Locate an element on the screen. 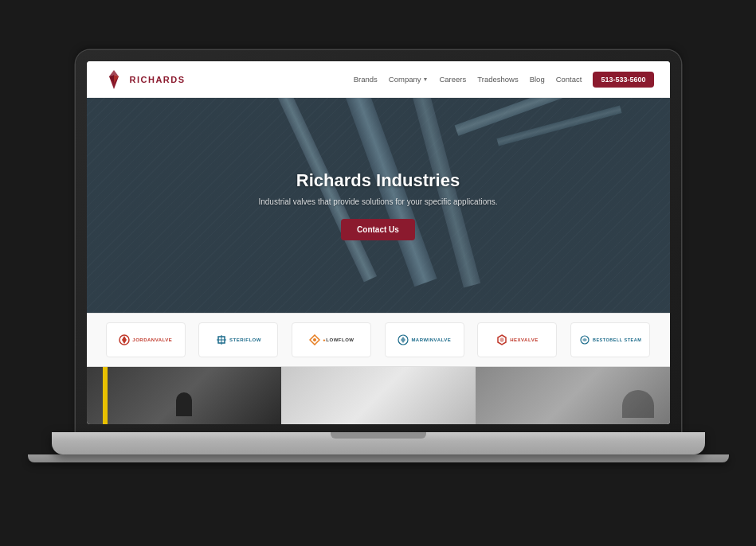 The width and height of the screenshot is (756, 546). yellow-bar is located at coordinates (105, 396).